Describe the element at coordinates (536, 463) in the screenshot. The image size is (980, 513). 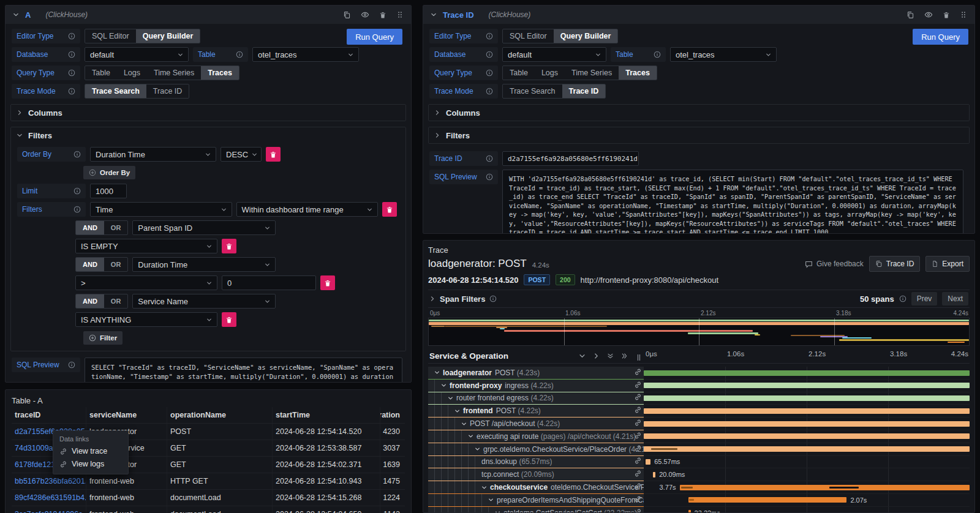
I see `span-name: dns.lookup (65.57ms)` at that location.